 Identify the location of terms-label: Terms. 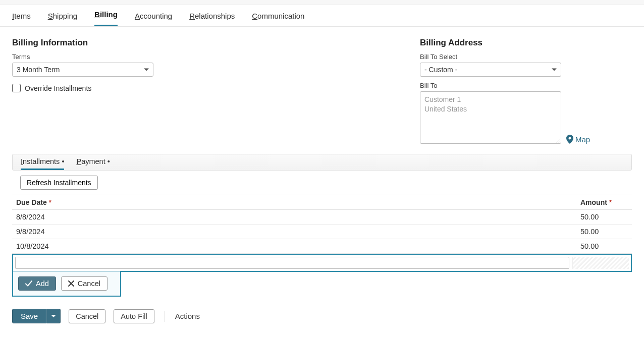
(206, 57).